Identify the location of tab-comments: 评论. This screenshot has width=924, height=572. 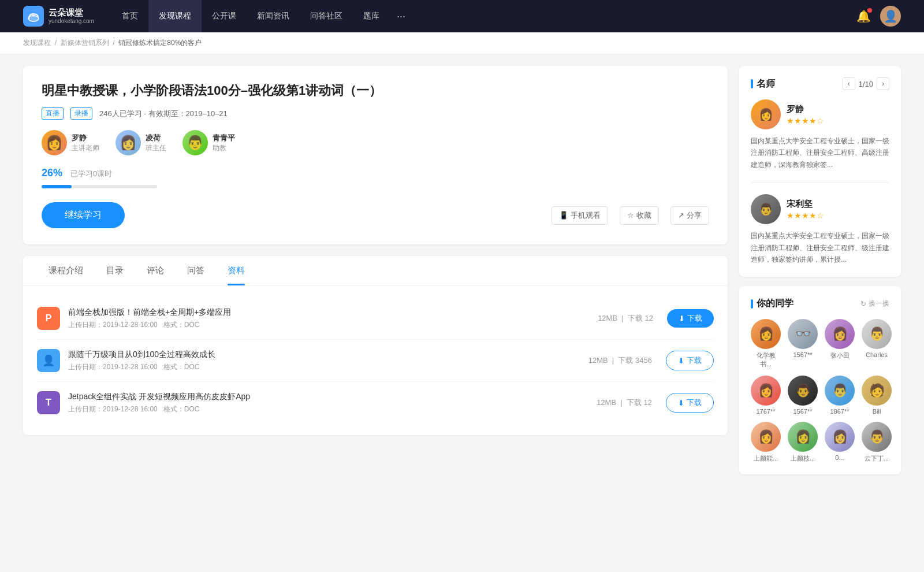
(155, 270).